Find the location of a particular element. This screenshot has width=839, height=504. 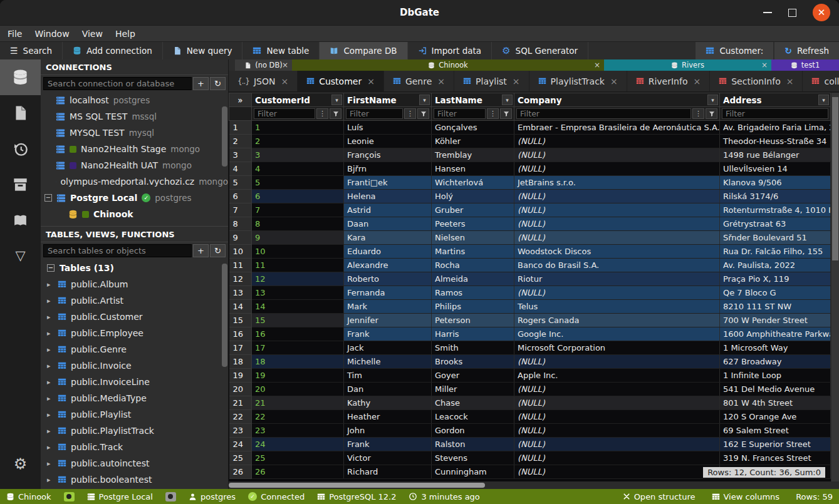

cell-customerid: 26 is located at coordinates (298, 472).